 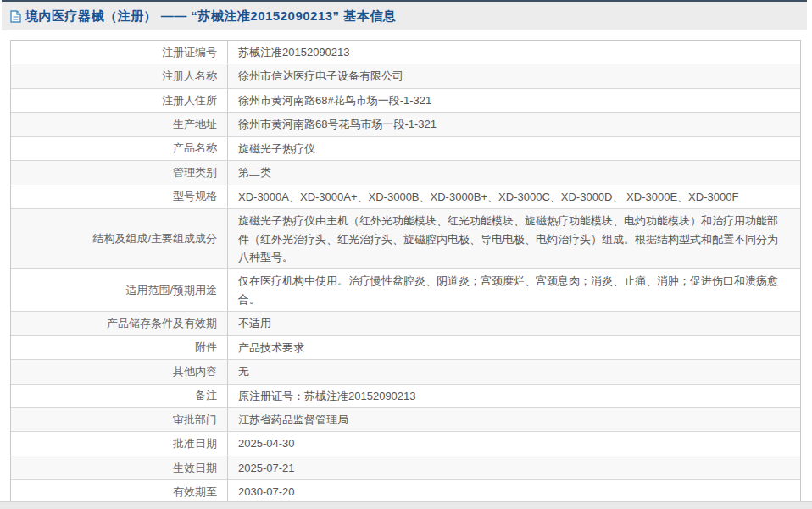 What do you see at coordinates (266, 468) in the screenshot?
I see `row-value-text: 2025-07-21` at bounding box center [266, 468].